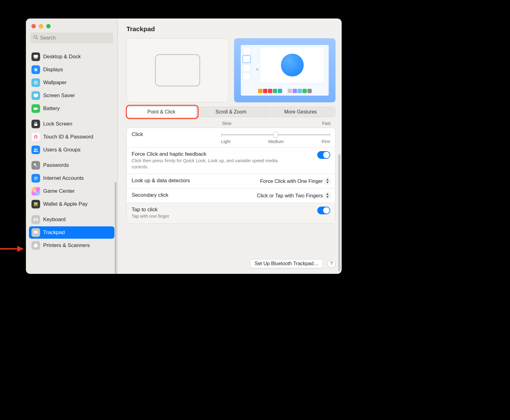 This screenshot has width=510, height=420. Describe the element at coordinates (276, 142) in the screenshot. I see `click-medium-label: Medium` at that location.